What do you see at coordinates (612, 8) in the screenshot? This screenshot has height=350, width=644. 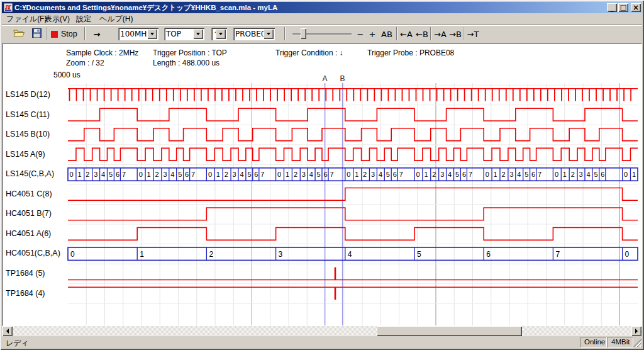 I see `minimize-button: _` at bounding box center [612, 8].